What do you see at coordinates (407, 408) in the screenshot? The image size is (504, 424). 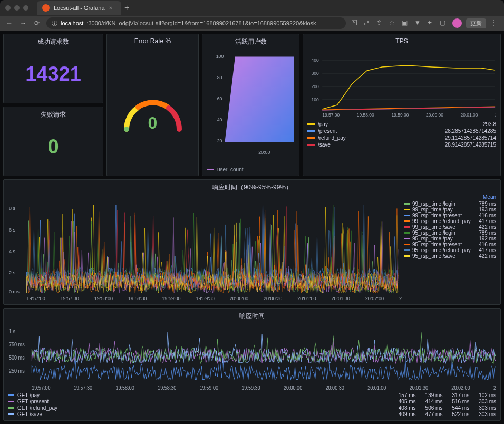 I see `legend-value: 408 ms` at bounding box center [407, 408].